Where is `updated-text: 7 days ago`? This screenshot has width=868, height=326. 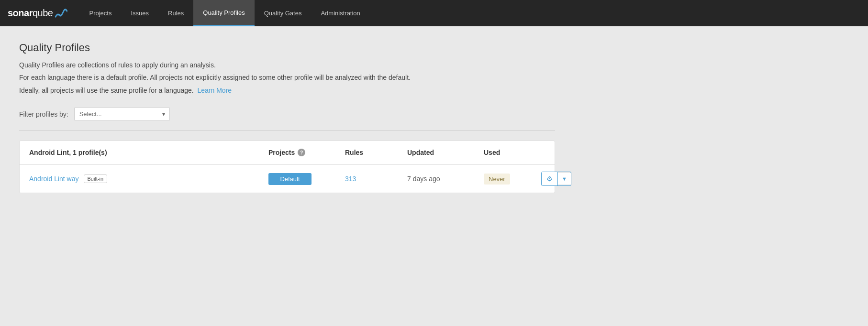
updated-text: 7 days ago is located at coordinates (445, 179).